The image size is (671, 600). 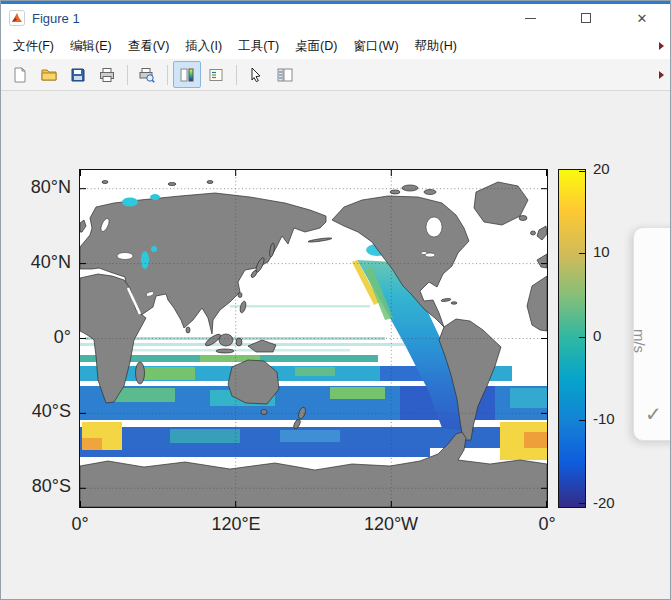 What do you see at coordinates (642, 18) in the screenshot?
I see `close-button: ✕` at bounding box center [642, 18].